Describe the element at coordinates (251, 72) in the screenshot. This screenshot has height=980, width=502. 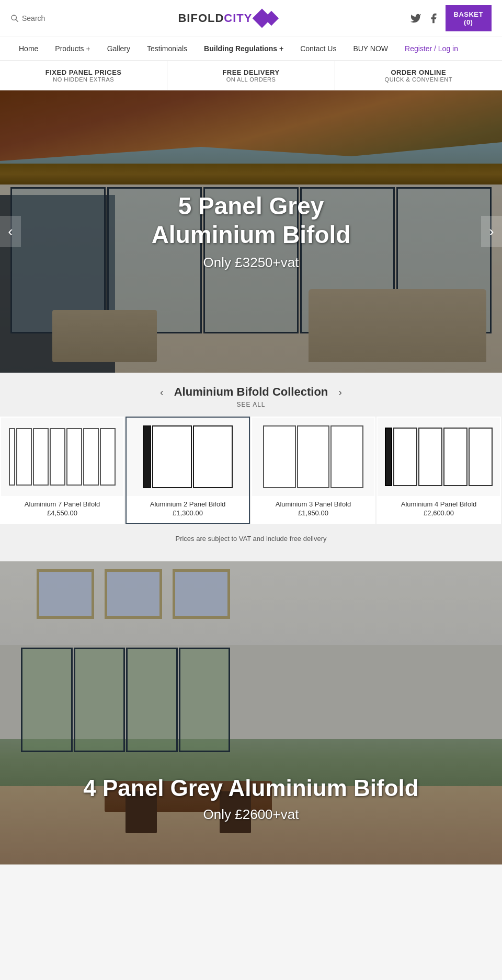
I see `info-title-2: FREE DELIVERY` at that location.